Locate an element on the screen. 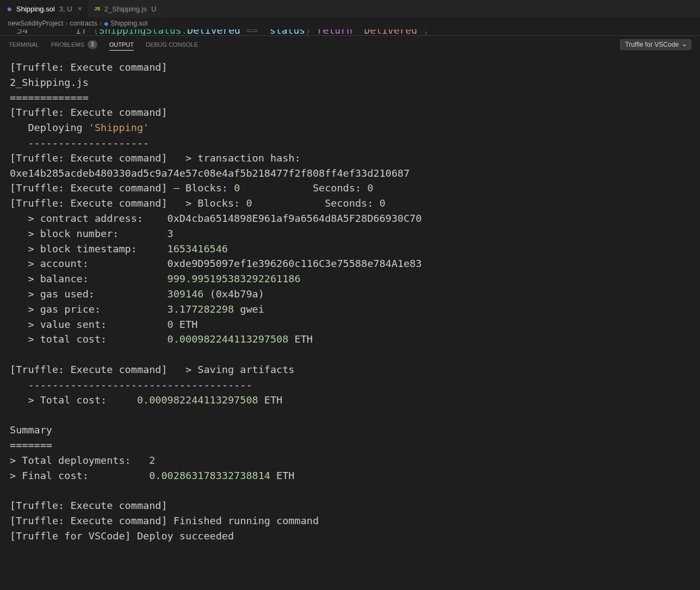 This screenshot has width=700, height=590. code-keyword: if is located at coordinates (81, 33).